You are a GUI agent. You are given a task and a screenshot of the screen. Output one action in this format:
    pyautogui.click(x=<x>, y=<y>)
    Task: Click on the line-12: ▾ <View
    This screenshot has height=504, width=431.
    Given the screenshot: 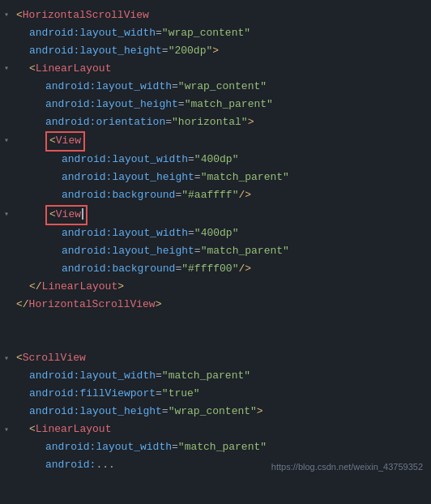 What is the action you would take?
    pyautogui.click(x=216, y=216)
    